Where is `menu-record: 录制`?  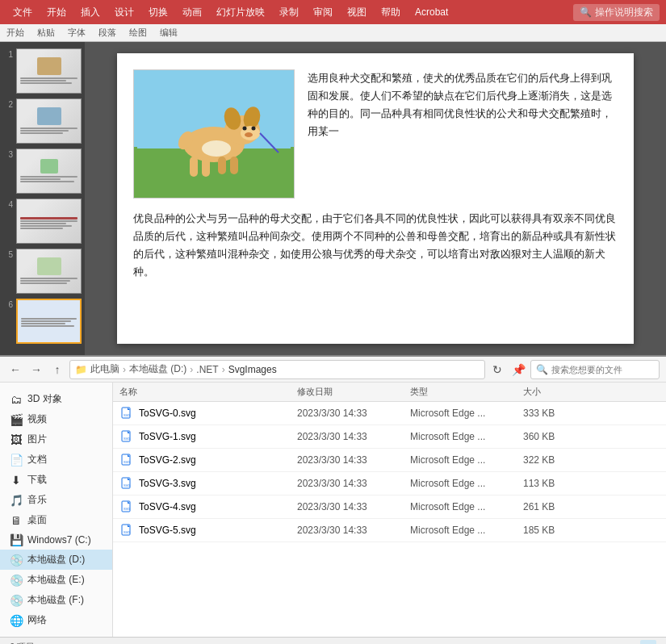
menu-record: 录制 is located at coordinates (289, 13).